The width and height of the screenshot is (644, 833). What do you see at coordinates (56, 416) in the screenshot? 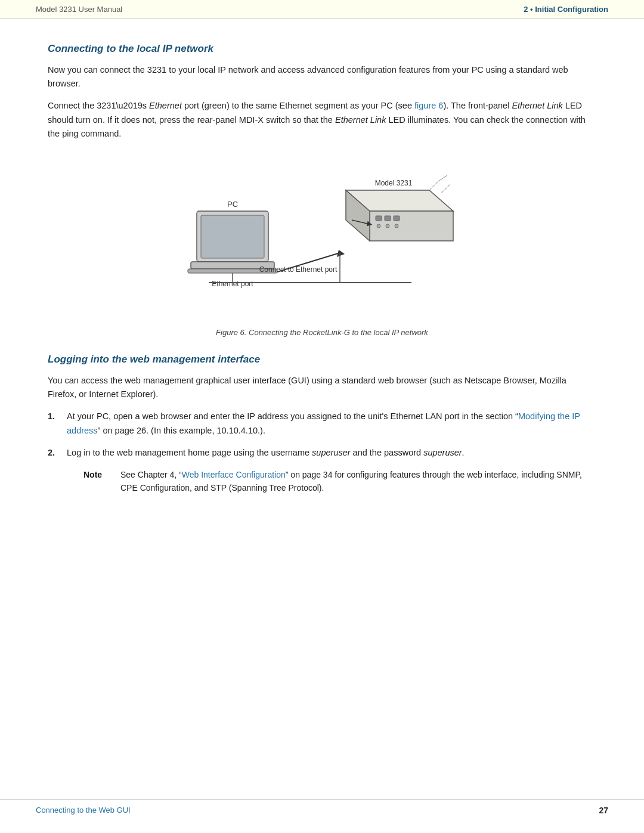
I see `list-num-1: 1.` at bounding box center [56, 416].